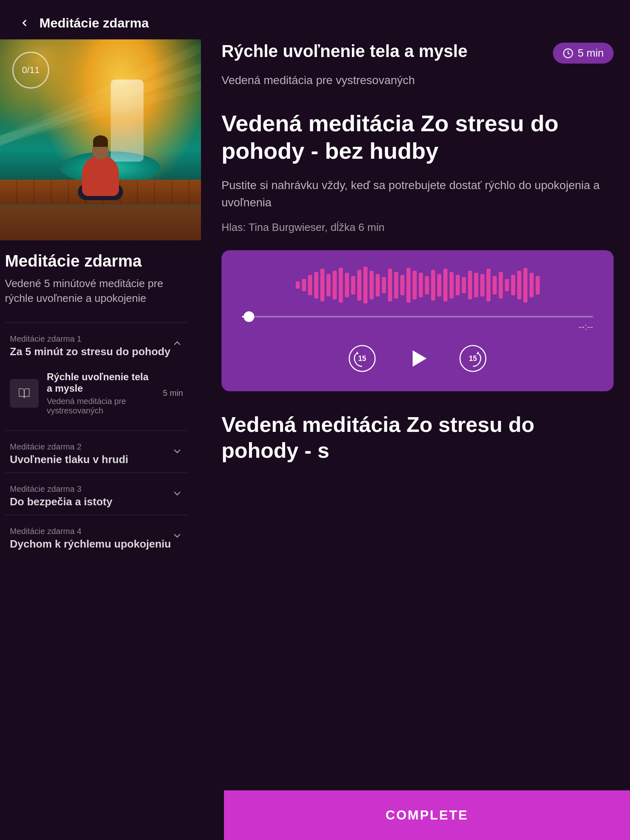 The image size is (630, 840). What do you see at coordinates (568, 53) in the screenshot?
I see `clock-icon` at bounding box center [568, 53].